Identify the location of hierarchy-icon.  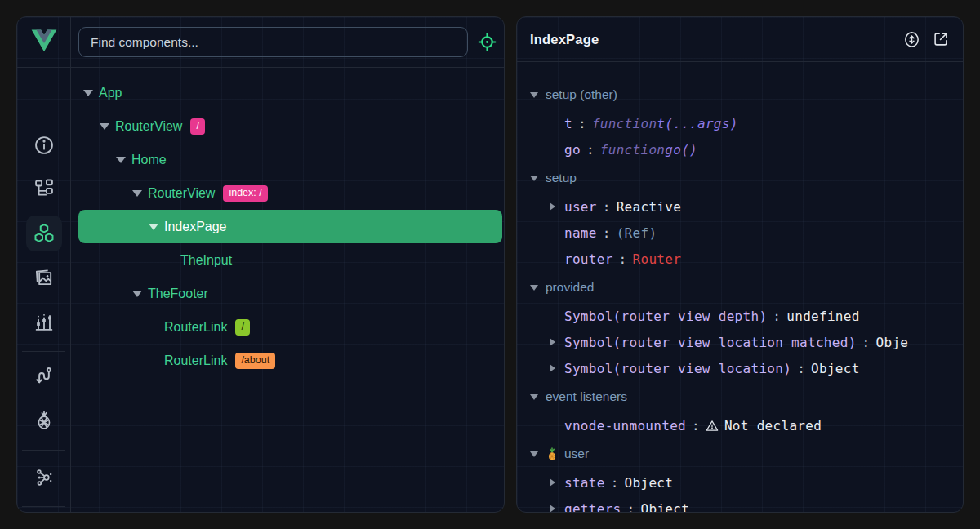
(44, 189).